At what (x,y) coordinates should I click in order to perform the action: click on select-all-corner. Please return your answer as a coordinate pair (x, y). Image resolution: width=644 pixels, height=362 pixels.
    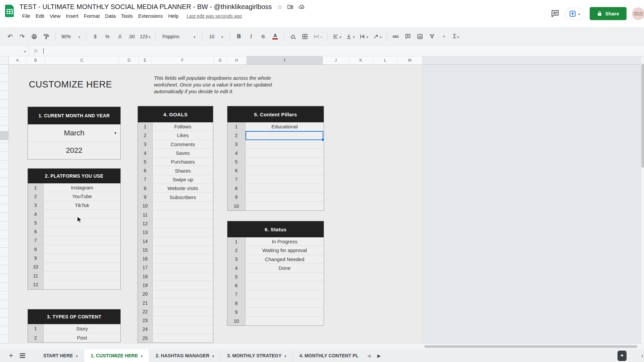
    Looking at the image, I should click on (4, 60).